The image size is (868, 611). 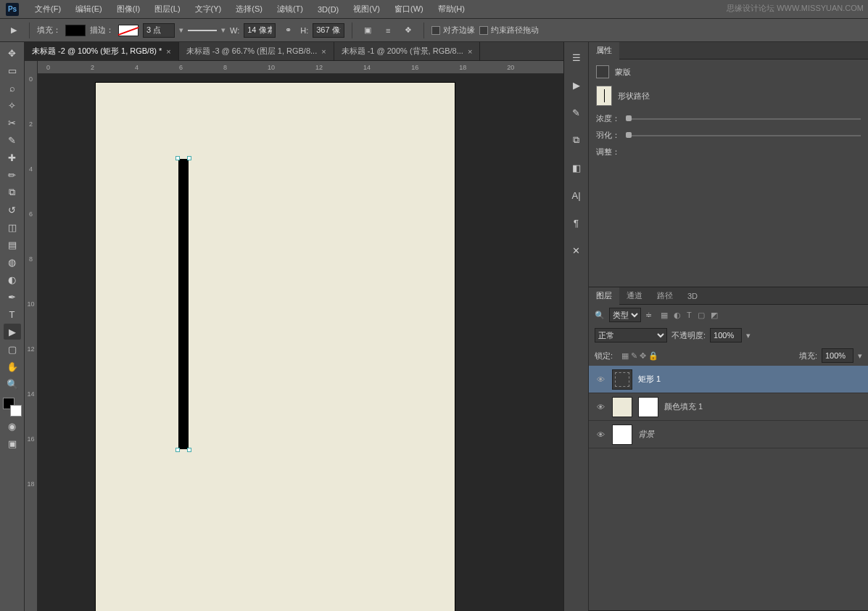 What do you see at coordinates (795, 9) in the screenshot?
I see `watermark: 思缘设计论坛 WWW.MISSYUAN.COM` at bounding box center [795, 9].